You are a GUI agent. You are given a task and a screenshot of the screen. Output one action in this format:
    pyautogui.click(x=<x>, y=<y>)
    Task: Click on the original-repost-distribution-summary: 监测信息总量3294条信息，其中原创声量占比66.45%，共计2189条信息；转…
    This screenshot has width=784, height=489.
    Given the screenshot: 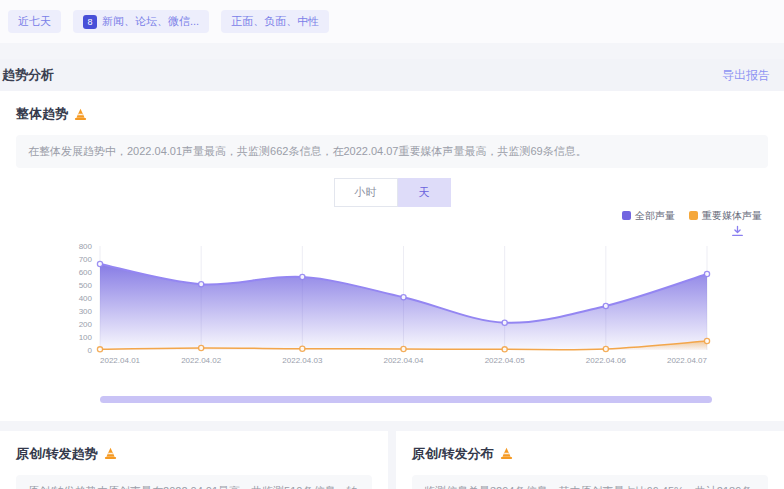 What is the action you would take?
    pyautogui.click(x=590, y=482)
    